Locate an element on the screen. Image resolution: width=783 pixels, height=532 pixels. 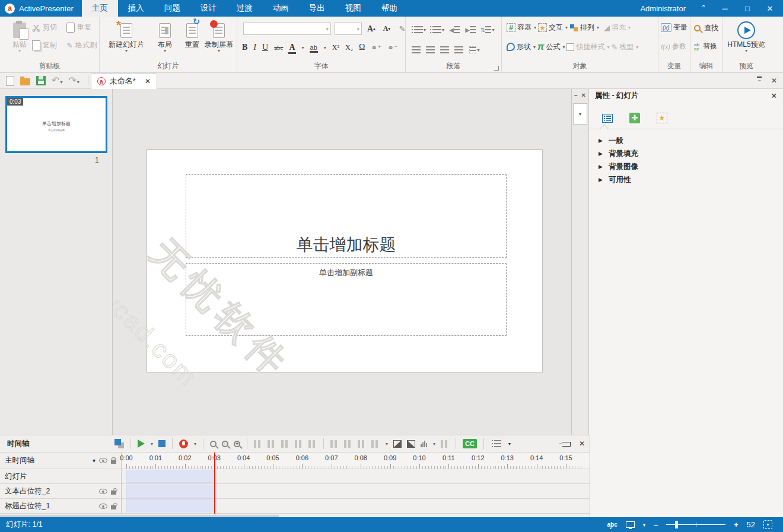
collapse-ribbon-icon: ˆˆ is located at coordinates (702, 8).